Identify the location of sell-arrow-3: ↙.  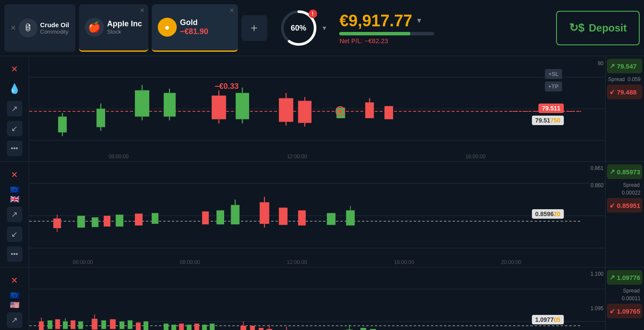
(612, 311).